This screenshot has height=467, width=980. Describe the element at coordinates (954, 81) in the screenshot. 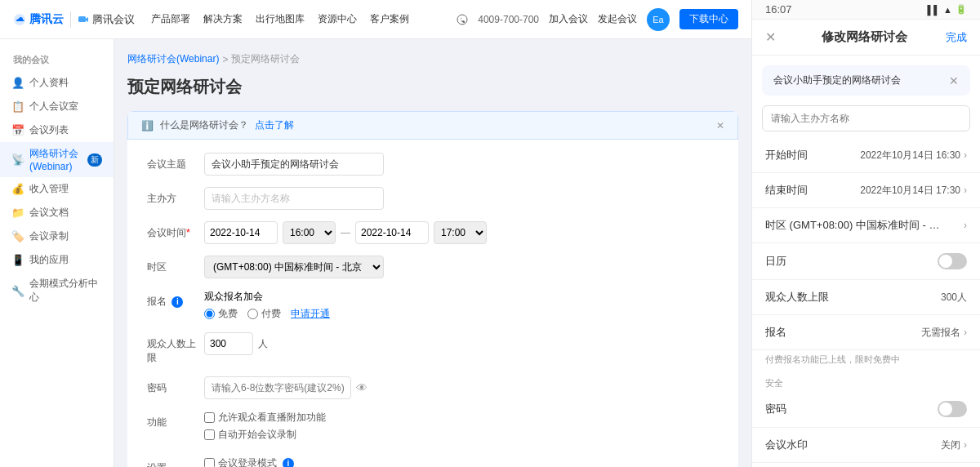

I see `assistant-close-btn: ✕` at that location.